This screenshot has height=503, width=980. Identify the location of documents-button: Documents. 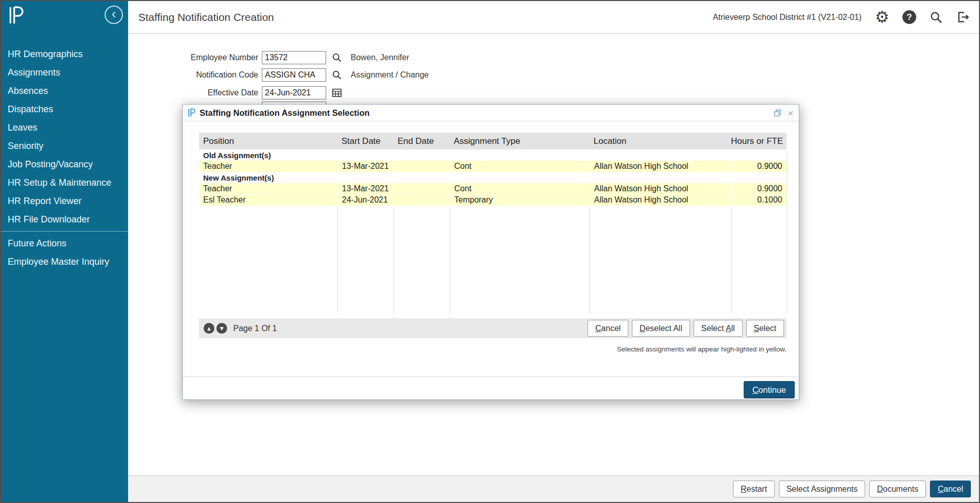
(897, 489).